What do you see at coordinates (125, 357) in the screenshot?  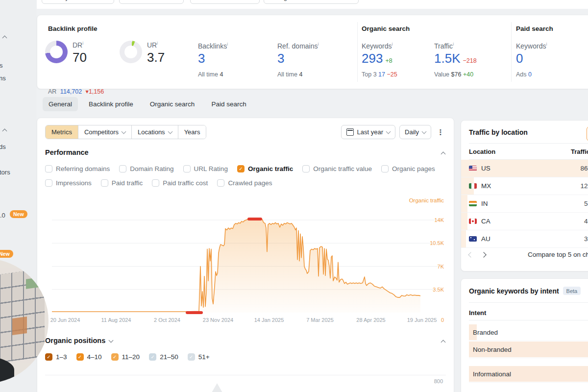 I see `position-checkbox-11-20: ✓11–20` at bounding box center [125, 357].